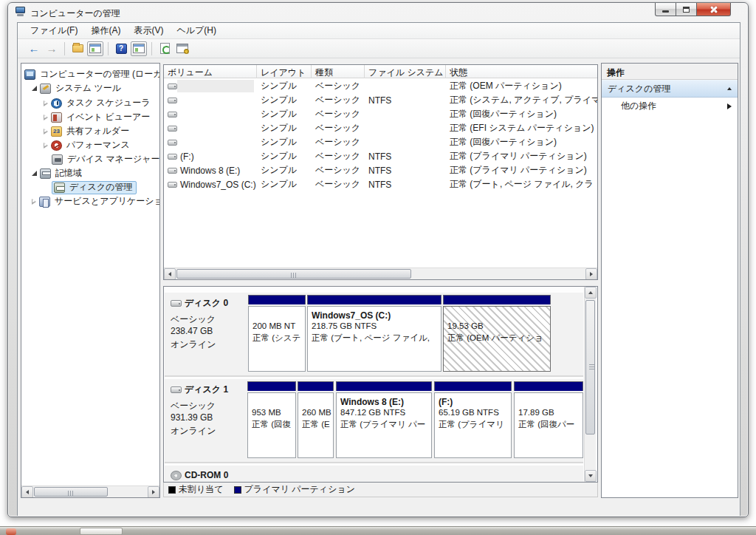  Describe the element at coordinates (377, 327) in the screenshot. I see `partition-size: 218.75 GB NTFS` at that location.